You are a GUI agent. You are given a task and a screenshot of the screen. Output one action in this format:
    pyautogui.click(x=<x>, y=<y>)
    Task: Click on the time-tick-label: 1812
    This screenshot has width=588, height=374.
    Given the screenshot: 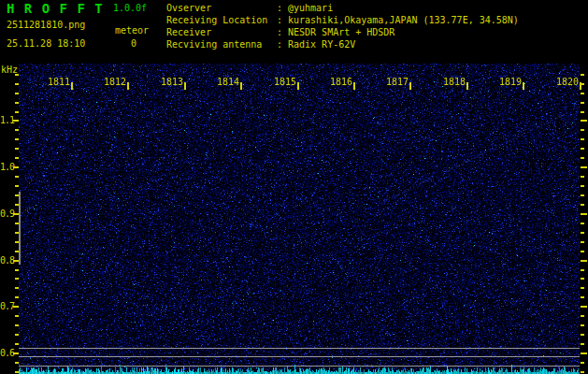 What is the action you would take?
    pyautogui.click(x=115, y=82)
    